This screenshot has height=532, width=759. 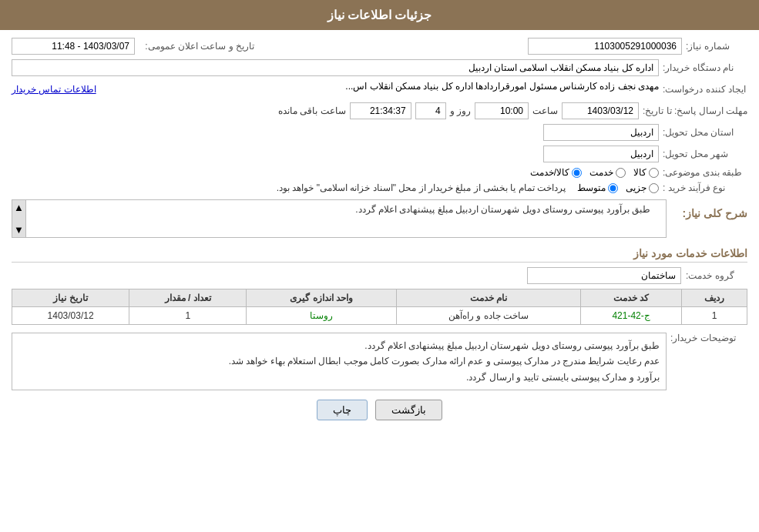 What do you see at coordinates (431, 111) in the screenshot?
I see `mohlat-rooz-value: 4` at bounding box center [431, 111].